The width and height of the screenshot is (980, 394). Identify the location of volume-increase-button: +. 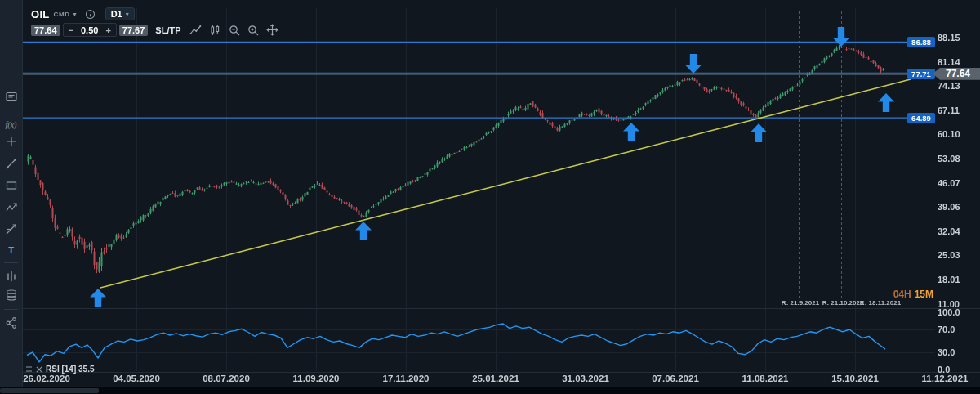
(108, 30).